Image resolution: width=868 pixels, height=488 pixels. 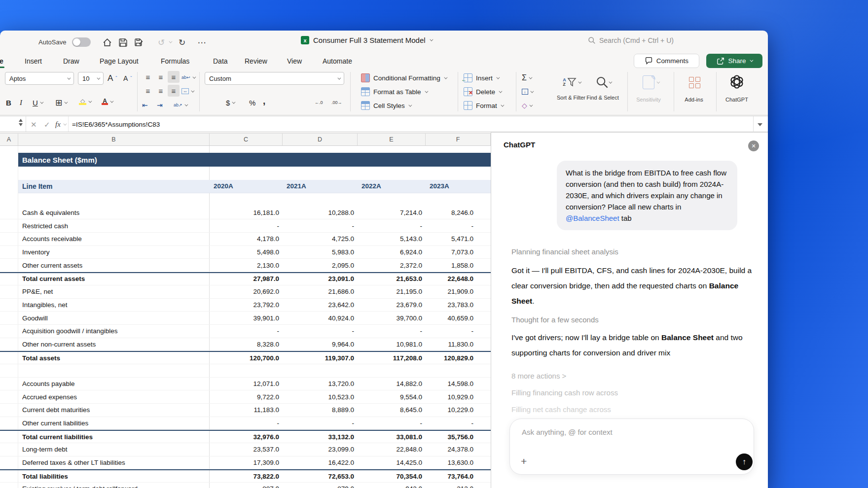 What do you see at coordinates (458, 318) in the screenshot?
I see `cell-value: 40,659.0` at bounding box center [458, 318].